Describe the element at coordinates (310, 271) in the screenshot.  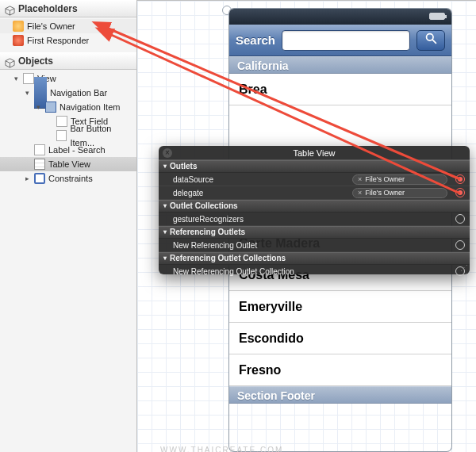
I see `new-referencing-outlet-collection-label: New Referencing Outlet Collection` at that location.